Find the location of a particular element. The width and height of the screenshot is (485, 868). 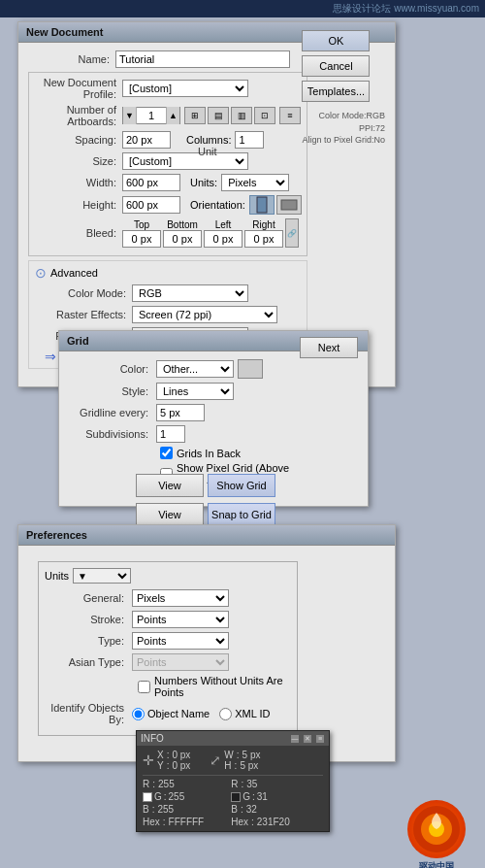

artboard-icons: ⊞ ▤ ▥ ⊡ is located at coordinates (230, 116).